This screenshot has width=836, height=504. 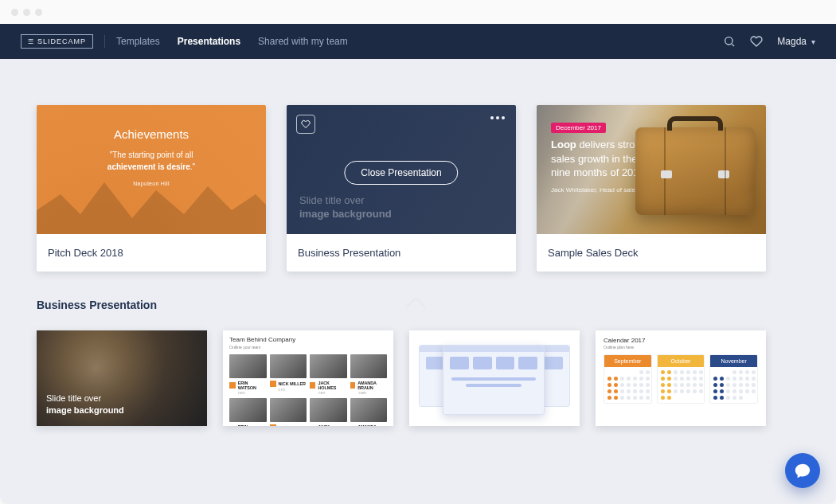 I want to click on nav-templates: Templates, so click(x=139, y=41).